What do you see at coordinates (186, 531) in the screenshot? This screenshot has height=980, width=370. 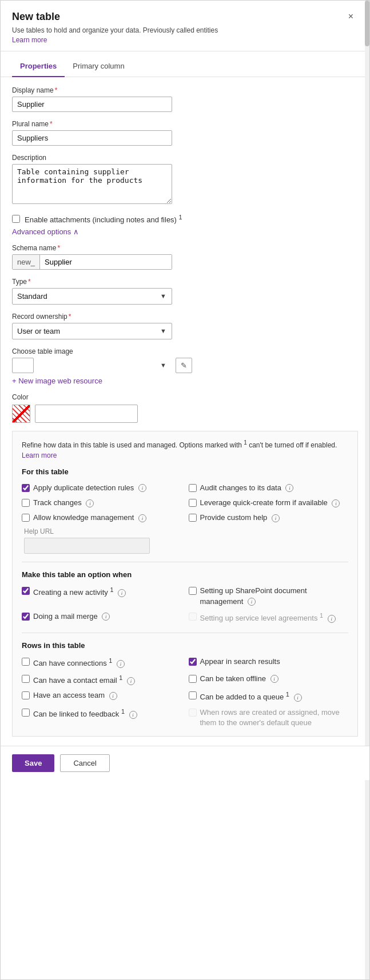 I see `help-url-label: Help URL` at bounding box center [186, 531].